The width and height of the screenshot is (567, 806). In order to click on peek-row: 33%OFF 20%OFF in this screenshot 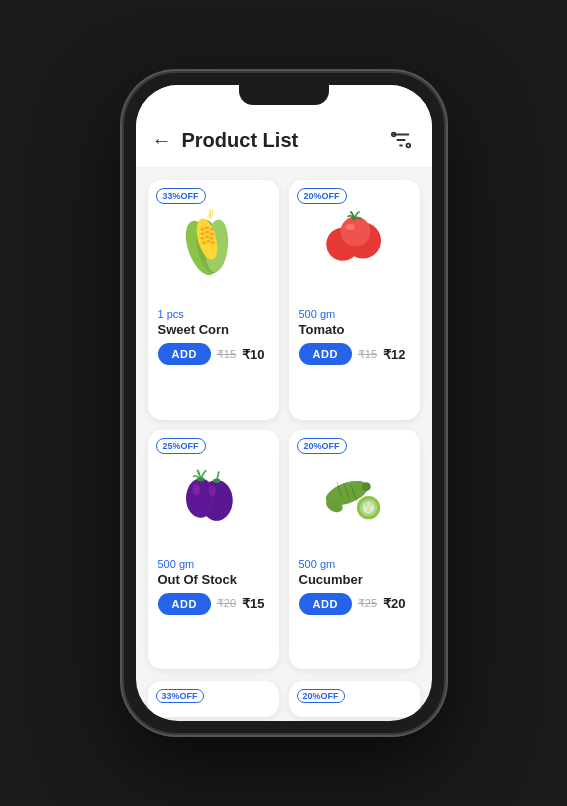, I will do `click(284, 701)`.